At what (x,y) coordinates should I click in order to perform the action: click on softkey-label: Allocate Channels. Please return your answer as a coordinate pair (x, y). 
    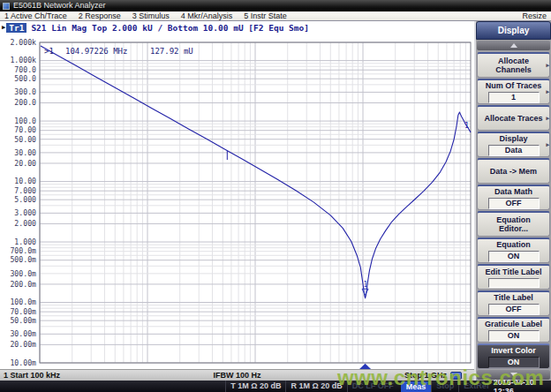
    Looking at the image, I should click on (514, 65).